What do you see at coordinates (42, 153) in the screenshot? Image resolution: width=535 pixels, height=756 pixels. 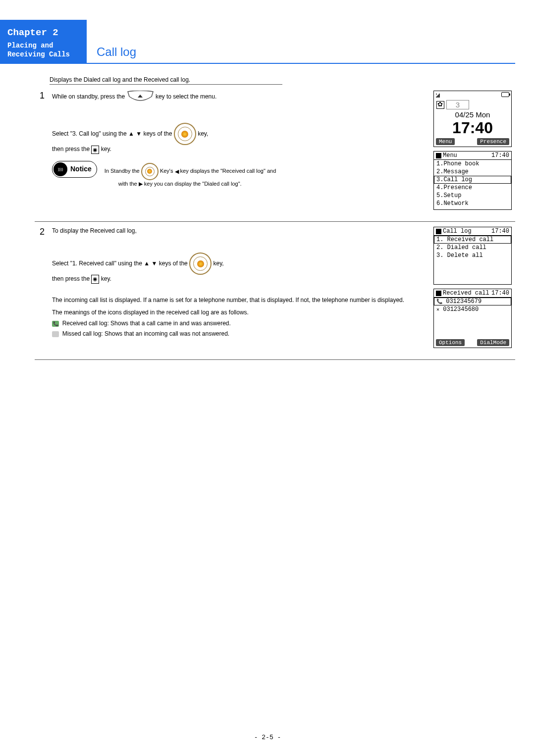 I see `step-number: 1` at bounding box center [42, 153].